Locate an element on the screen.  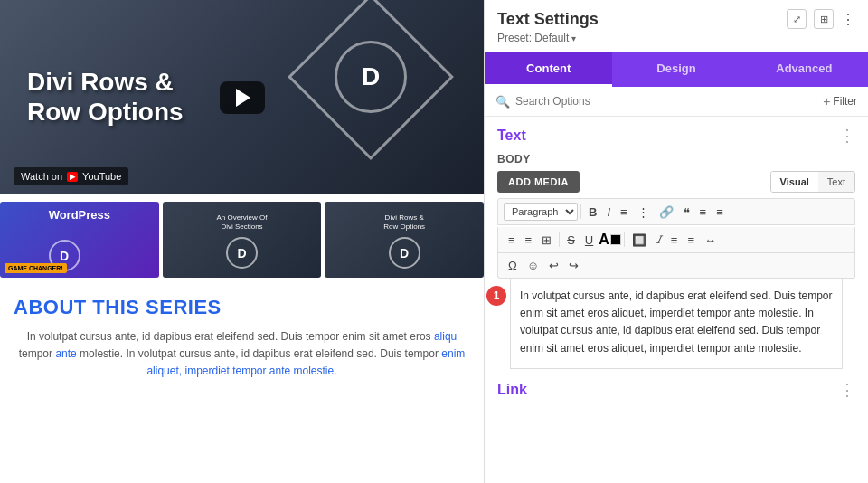
add-media-button: ADD MEDIA is located at coordinates (539, 182).